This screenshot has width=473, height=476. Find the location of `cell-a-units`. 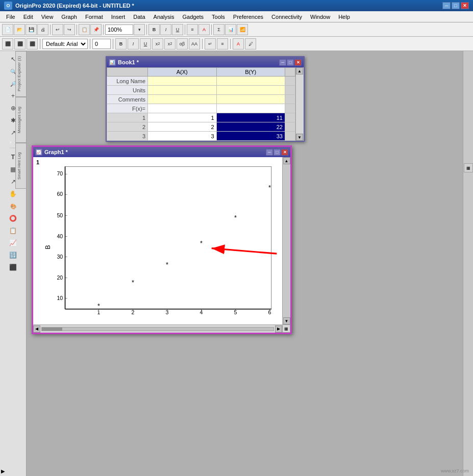

cell-a-units is located at coordinates (183, 90).